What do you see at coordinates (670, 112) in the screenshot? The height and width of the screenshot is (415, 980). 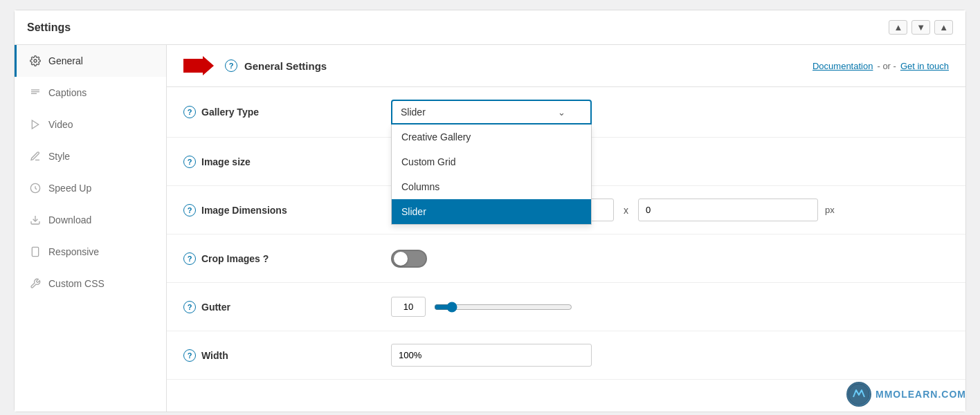 I see `gallery-type-control: Slider ⌄ Creative Gallery Custom Grid Co…` at bounding box center [670, 112].